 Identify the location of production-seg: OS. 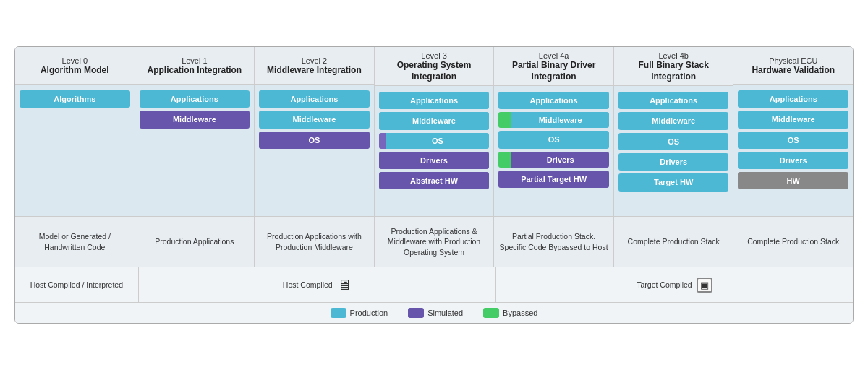
(438, 141).